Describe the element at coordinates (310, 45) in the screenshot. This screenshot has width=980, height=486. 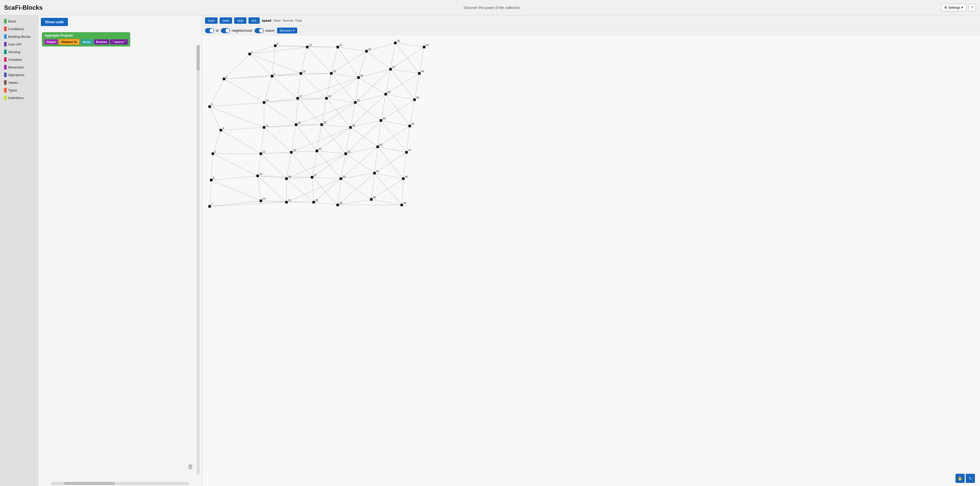
I see `svg-text: 15` at that location.